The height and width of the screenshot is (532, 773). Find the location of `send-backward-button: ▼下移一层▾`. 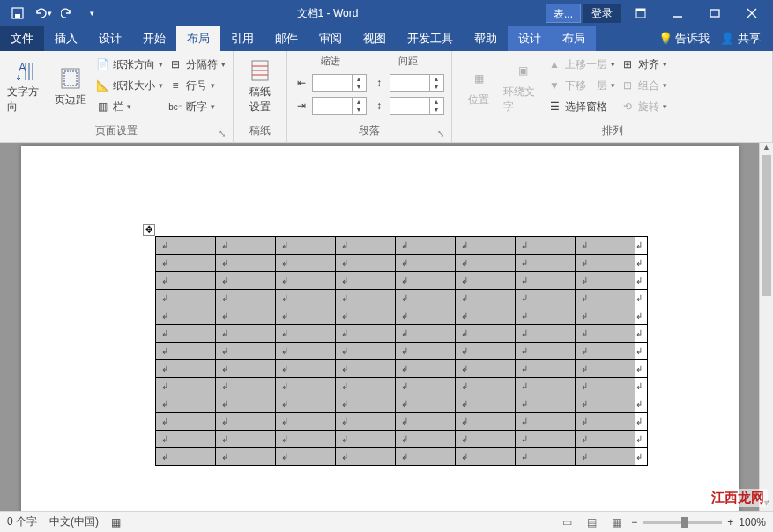

send-backward-button: ▼下移一层▾ is located at coordinates (582, 85).